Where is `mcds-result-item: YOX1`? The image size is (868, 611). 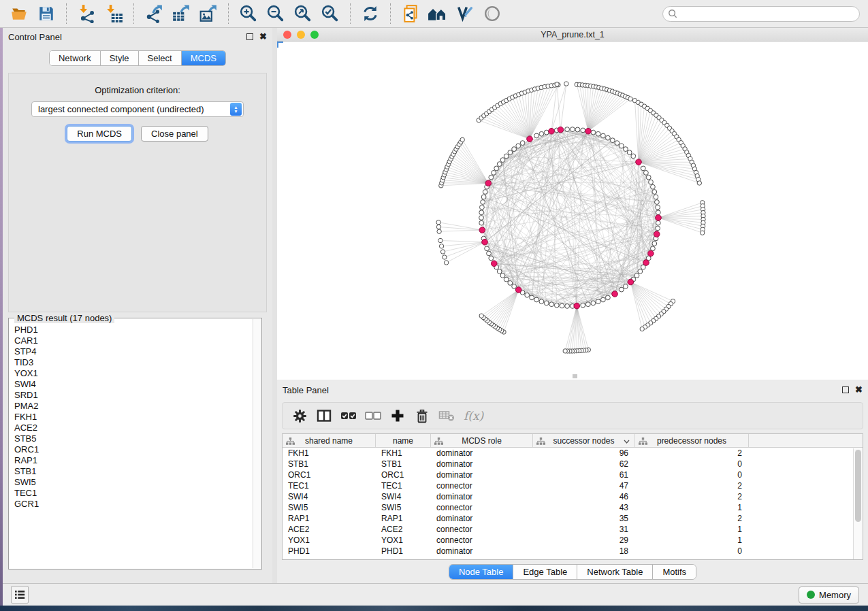 mcds-result-item: YOX1 is located at coordinates (133, 374).